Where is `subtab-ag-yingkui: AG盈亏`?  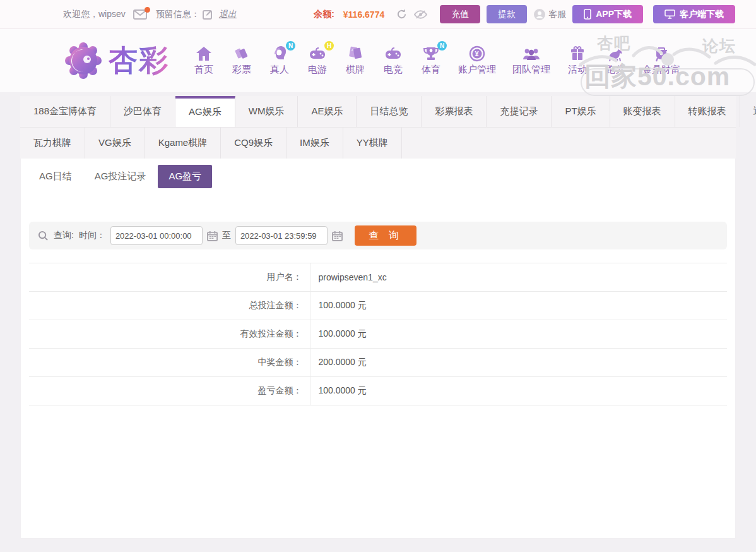 subtab-ag-yingkui: AG盈亏 is located at coordinates (185, 177).